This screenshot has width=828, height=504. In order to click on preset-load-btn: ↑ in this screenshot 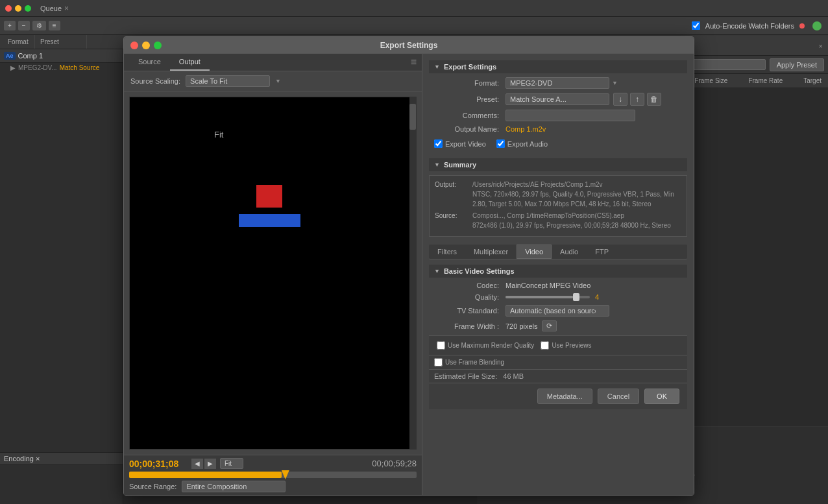, I will do `click(637, 99)`.